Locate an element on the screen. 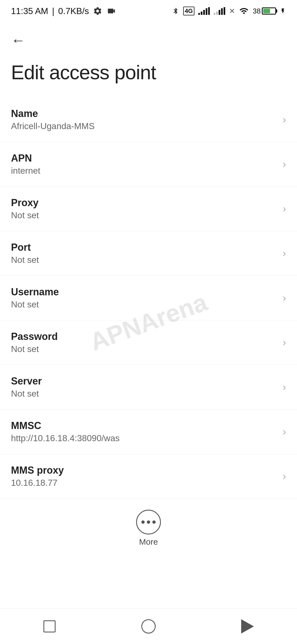 Image resolution: width=297 pixels, height=644 pixels. back-button: ← is located at coordinates (148, 37).